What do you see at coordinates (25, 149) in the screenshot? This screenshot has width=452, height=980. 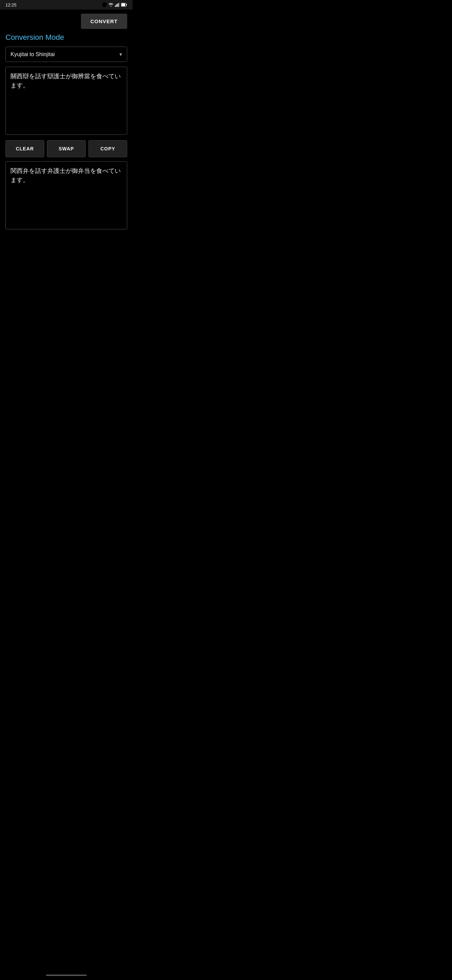 I see `clear-button: CLEAR` at bounding box center [25, 149].